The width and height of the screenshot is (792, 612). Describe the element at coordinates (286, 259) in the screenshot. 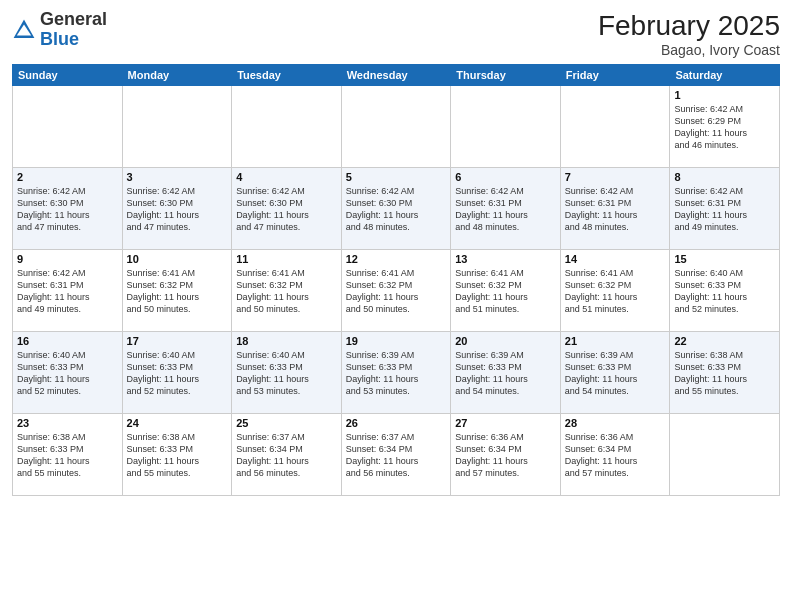

I see `day-number: 11` at that location.